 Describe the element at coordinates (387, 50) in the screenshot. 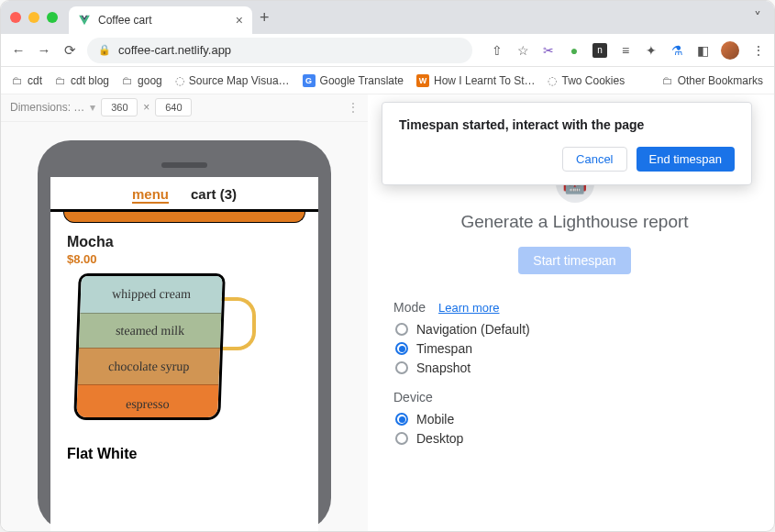

I see `nav-toolbar: ← → ⟳ 🔒 coffee-cart.netlify.app ⇧ ☆ ✂ ● …` at that location.